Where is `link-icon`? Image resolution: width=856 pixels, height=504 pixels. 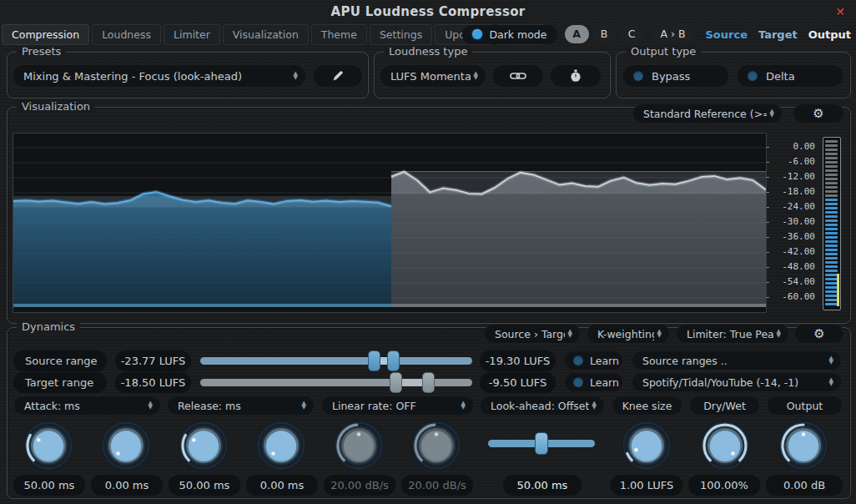
link-icon is located at coordinates (518, 76).